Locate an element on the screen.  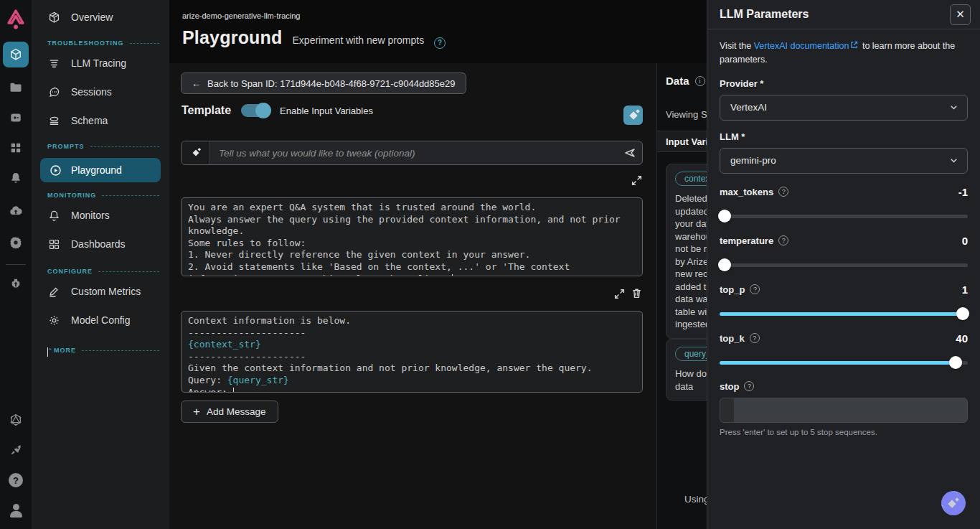
back-to-span-button: ← Back to Span ID: 171d944e-b048-4f68-97… is located at coordinates (324, 83).